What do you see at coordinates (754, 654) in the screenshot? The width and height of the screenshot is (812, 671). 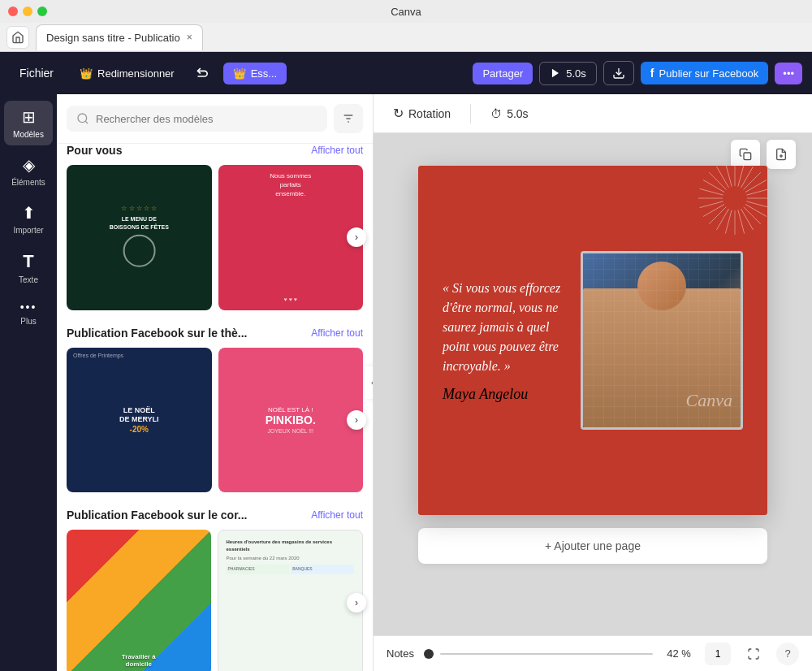 I see `expand-button` at bounding box center [754, 654].